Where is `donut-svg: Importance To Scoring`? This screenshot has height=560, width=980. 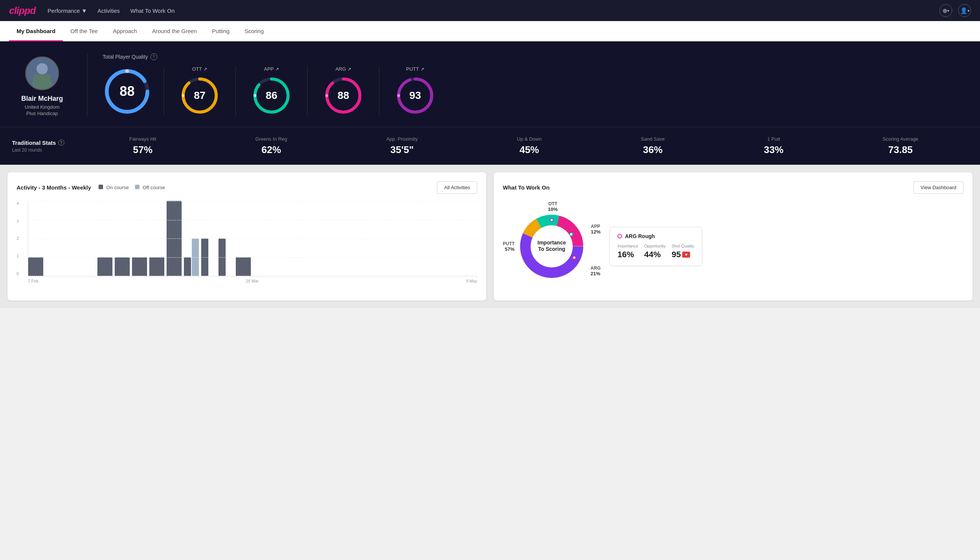
donut-svg: Importance To Scoring is located at coordinates (552, 246).